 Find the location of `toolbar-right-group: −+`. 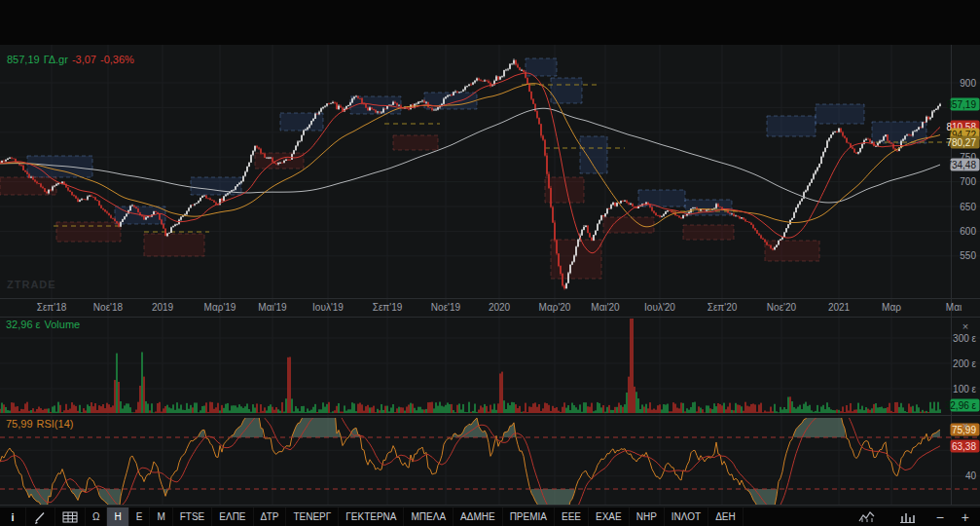

toolbar-right-group: −+ is located at coordinates (916, 516).